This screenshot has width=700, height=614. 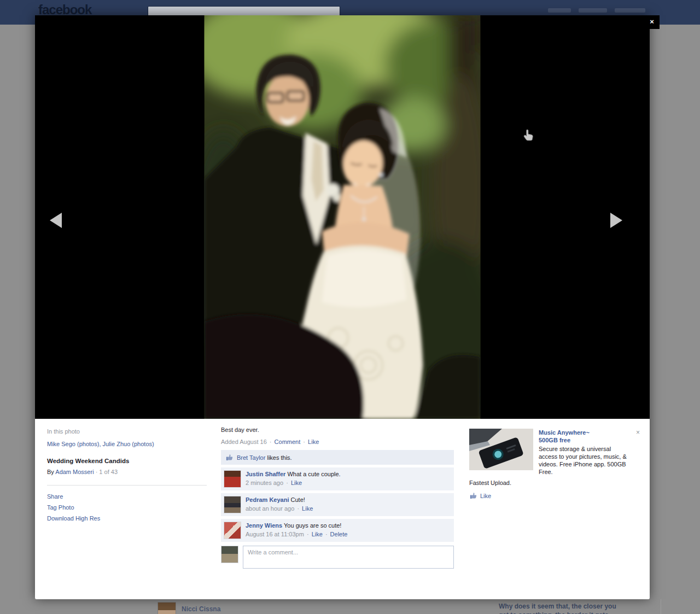 What do you see at coordinates (638, 432) in the screenshot?
I see `ad-close-icon: ×` at bounding box center [638, 432].